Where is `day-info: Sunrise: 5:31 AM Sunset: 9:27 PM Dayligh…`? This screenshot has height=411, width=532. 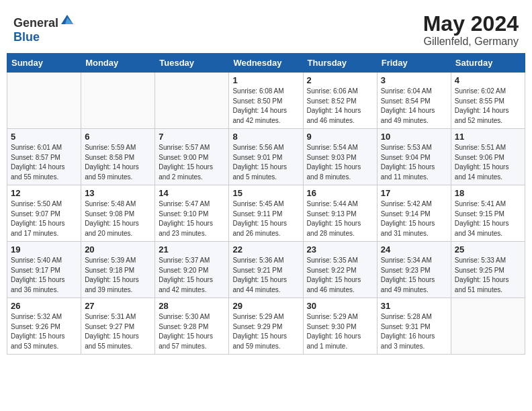
day-info: Sunrise: 5:31 AM Sunset: 9:27 PM Dayligh… is located at coordinates (118, 332).